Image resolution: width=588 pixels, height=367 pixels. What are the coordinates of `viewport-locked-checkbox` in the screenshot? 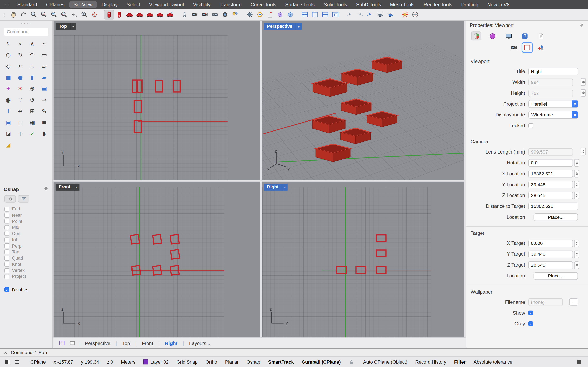 It's located at (531, 126).